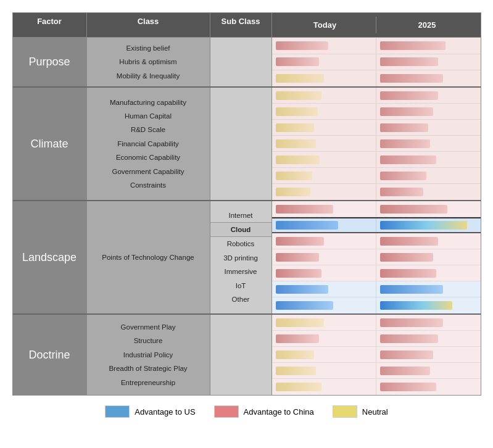 This screenshot has height=448, width=493. I want to click on purpose-section: Purpose Existing belief Hubris & optimis…, so click(247, 62).